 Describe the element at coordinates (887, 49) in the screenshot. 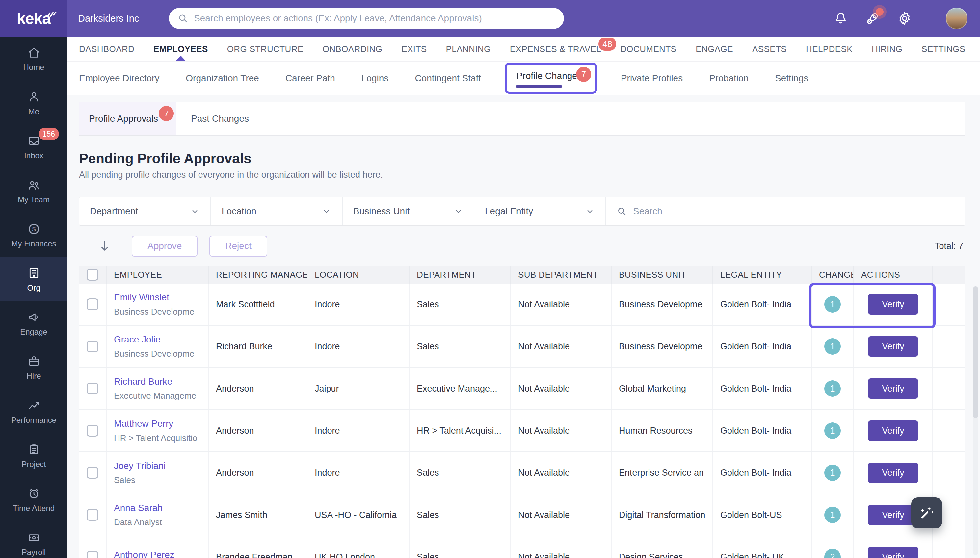

I see `nav-item-hiring: HIRING` at that location.